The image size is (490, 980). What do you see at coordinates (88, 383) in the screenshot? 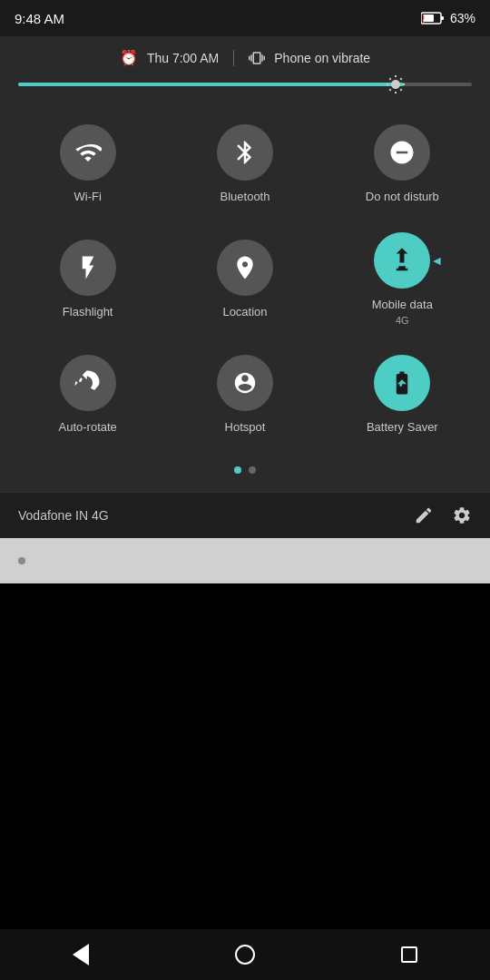
I see `auto-rotate-circle` at bounding box center [88, 383].